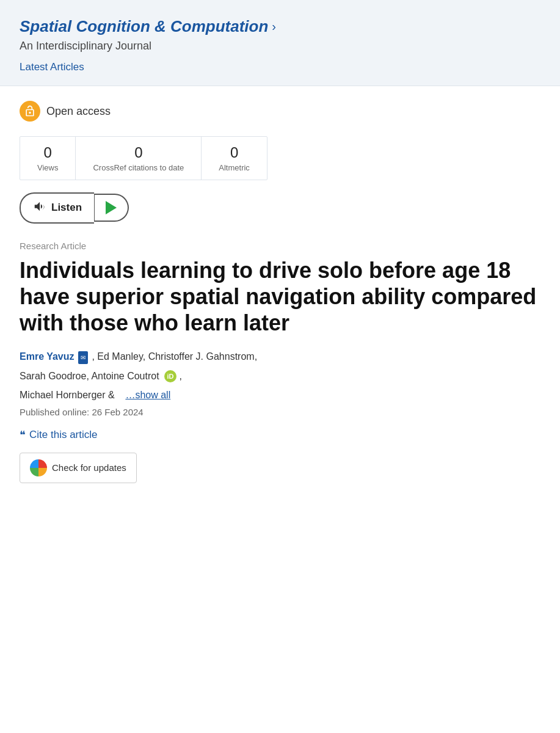 Image resolution: width=560 pixels, height=733 pixels. Describe the element at coordinates (148, 395) in the screenshot. I see `show-all-link: …show all` at that location.